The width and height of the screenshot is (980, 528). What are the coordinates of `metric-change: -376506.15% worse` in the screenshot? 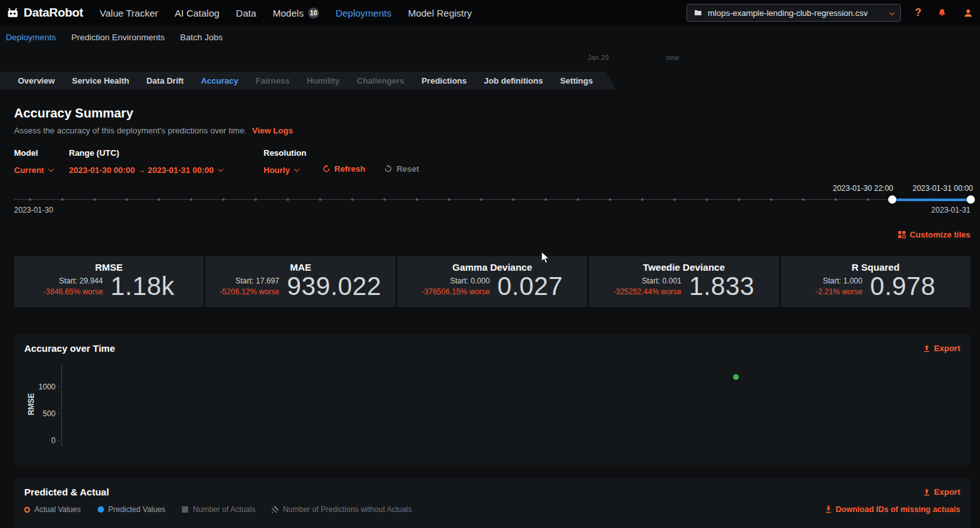 It's located at (456, 292).